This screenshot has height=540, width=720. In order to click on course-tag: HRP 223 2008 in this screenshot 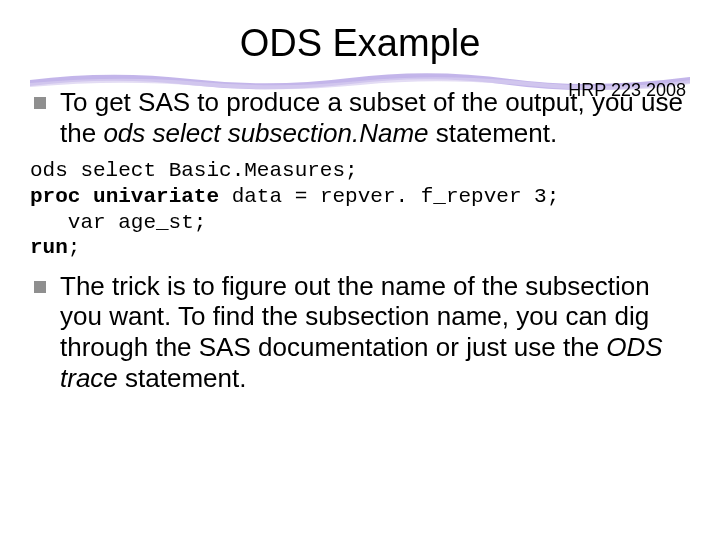, I will do `click(627, 90)`.